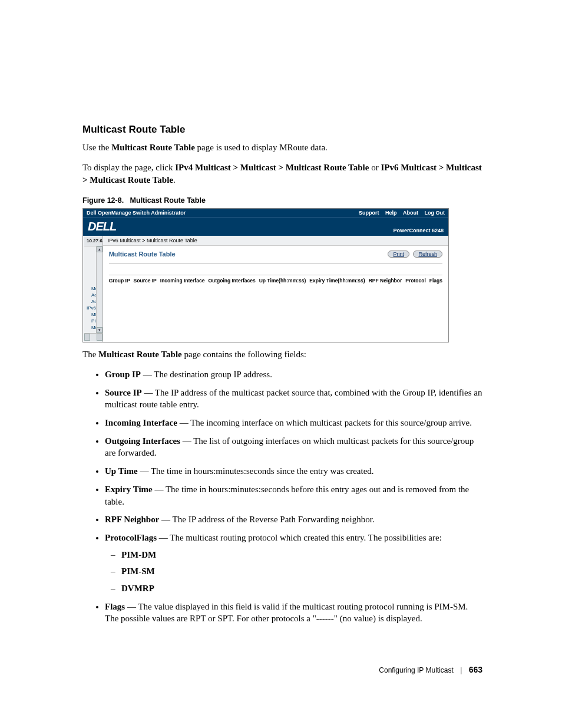 This screenshot has width=562, height=728. Describe the element at coordinates (115, 607) in the screenshot. I see `field-name: Flags` at that location.